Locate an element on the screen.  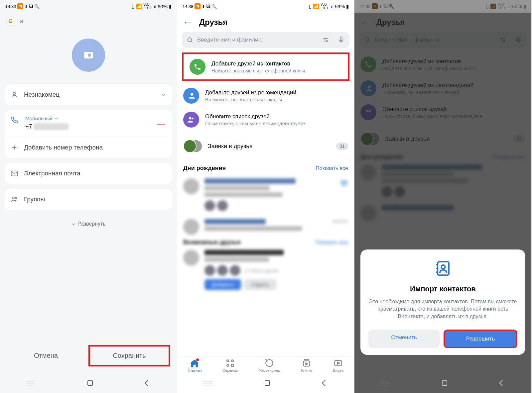
avatar-placeholder is located at coordinates (88, 55).